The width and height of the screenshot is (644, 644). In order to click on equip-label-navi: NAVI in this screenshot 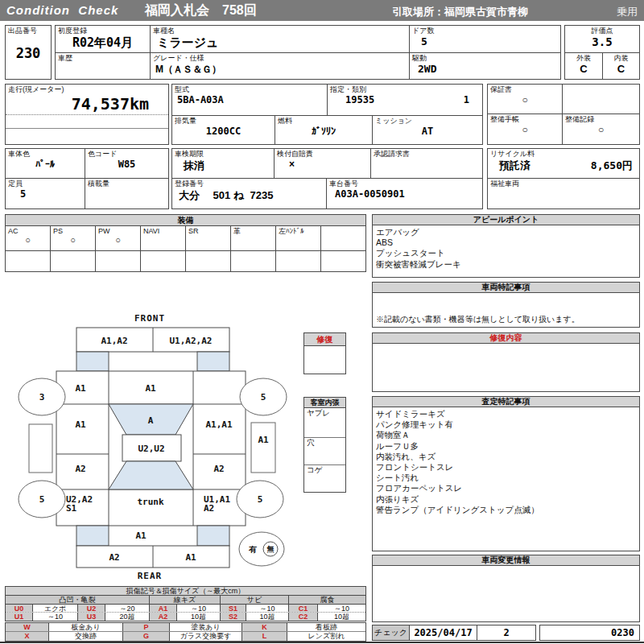, I will do `click(163, 231)`.